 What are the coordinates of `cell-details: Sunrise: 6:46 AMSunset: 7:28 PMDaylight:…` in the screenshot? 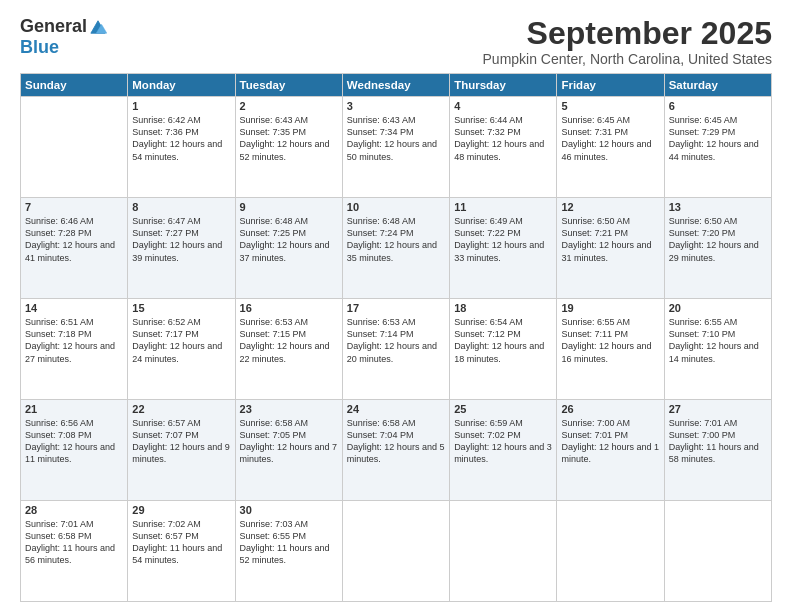 It's located at (74, 240).